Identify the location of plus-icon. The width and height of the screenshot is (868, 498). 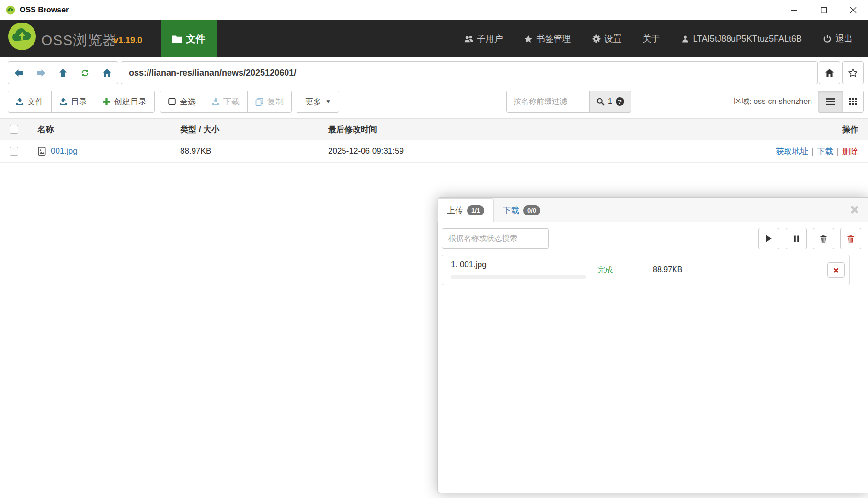
(106, 102).